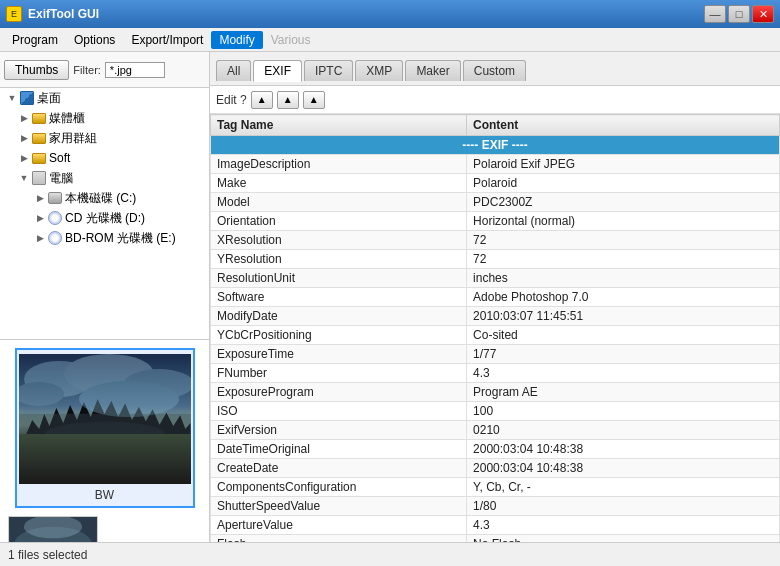 The width and height of the screenshot is (780, 566). Describe the element at coordinates (291, 40) in the screenshot. I see `menu-various: Various` at that location.